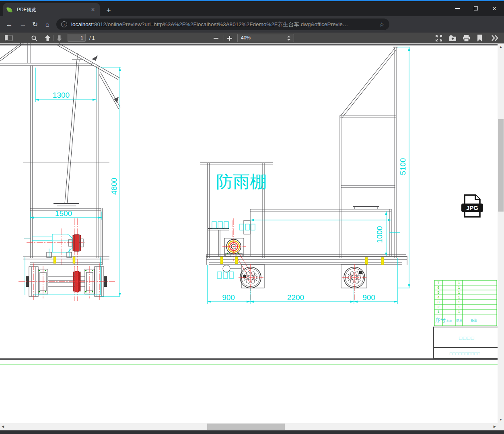 The image size is (504, 434). I want to click on minimize-icon, so click(458, 8).